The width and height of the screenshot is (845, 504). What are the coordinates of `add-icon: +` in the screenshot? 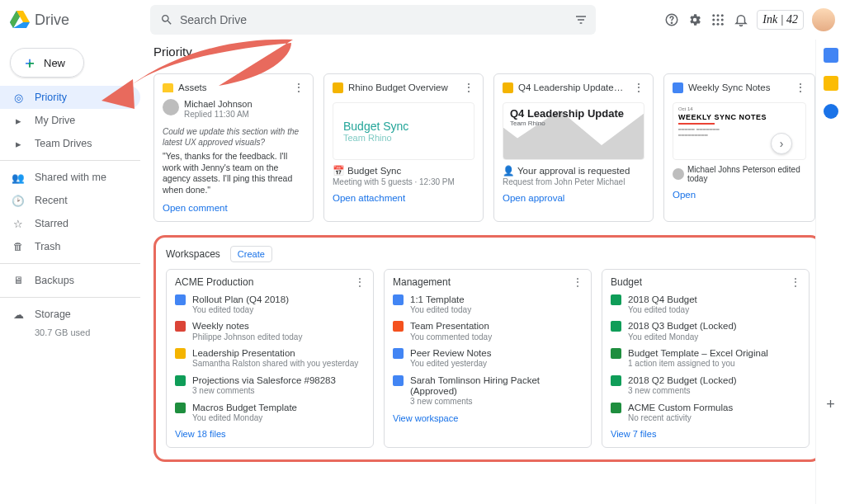 It's located at (830, 404).